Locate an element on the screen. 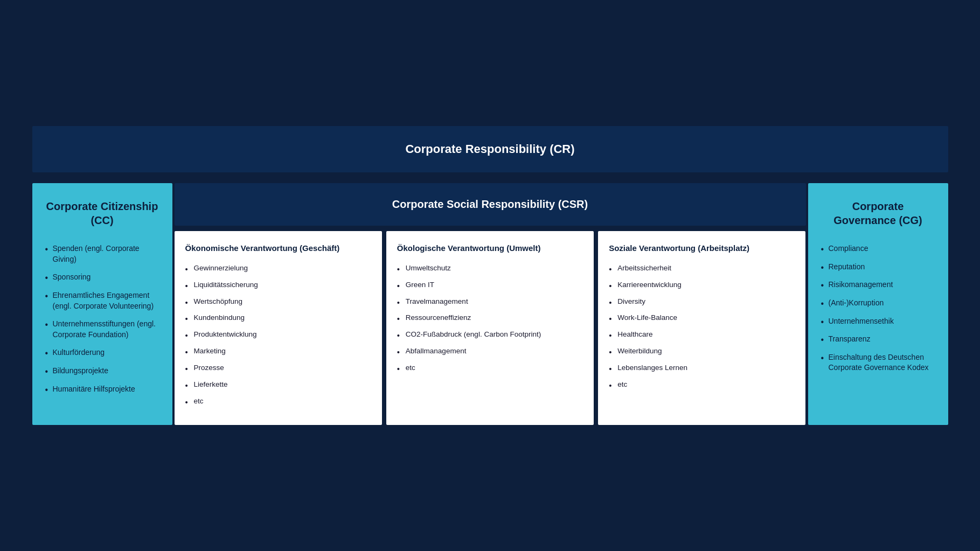 This screenshot has height=551, width=980. list-item: Wertschöpfung is located at coordinates (278, 302).